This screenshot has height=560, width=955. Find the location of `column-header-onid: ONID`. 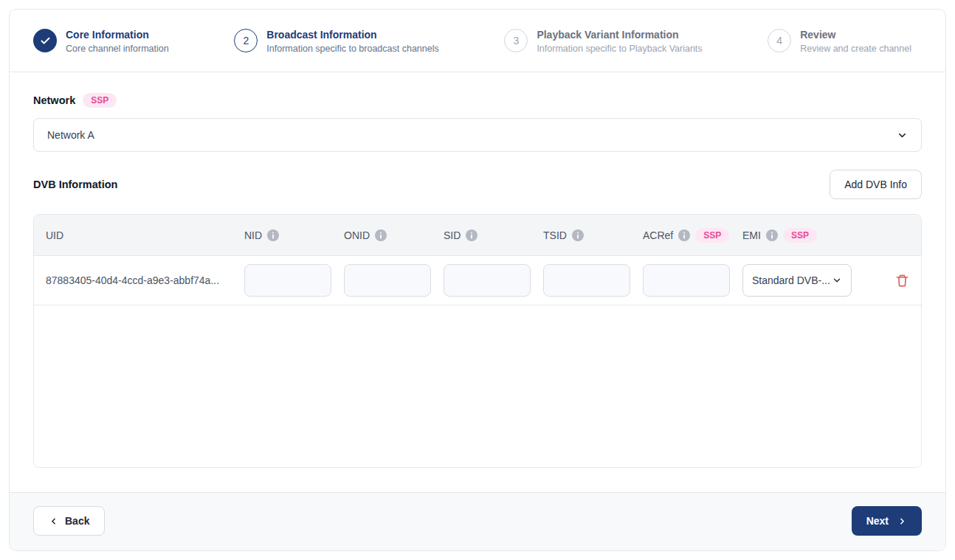

column-header-onid: ONID is located at coordinates (394, 235).